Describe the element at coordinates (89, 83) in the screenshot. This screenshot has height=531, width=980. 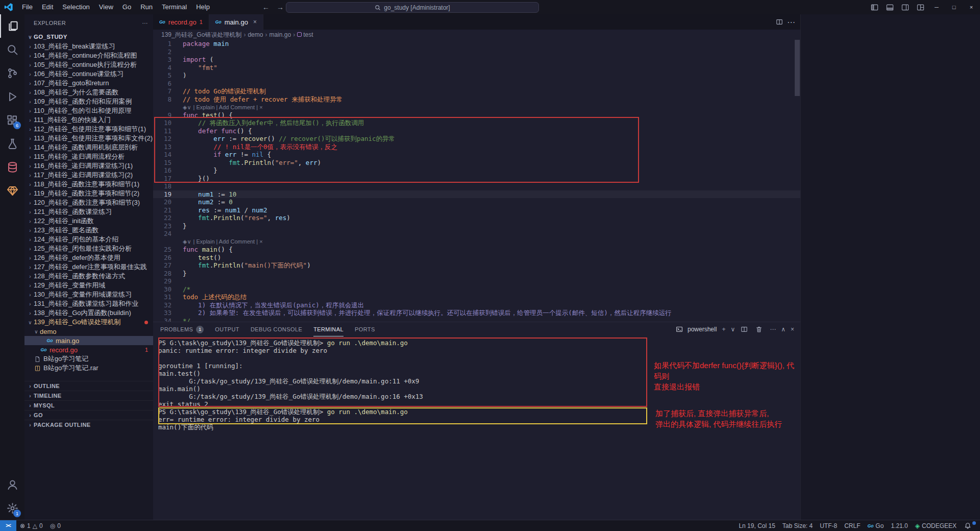
I see `tree-folder: ›107_尚硅谷_goto和return` at that location.